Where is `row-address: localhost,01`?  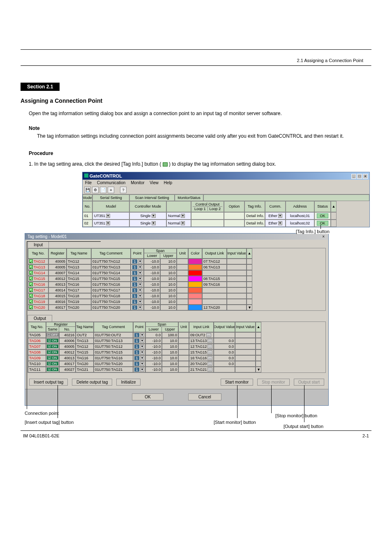
row-address: localhost,01 is located at coordinates (300, 216).